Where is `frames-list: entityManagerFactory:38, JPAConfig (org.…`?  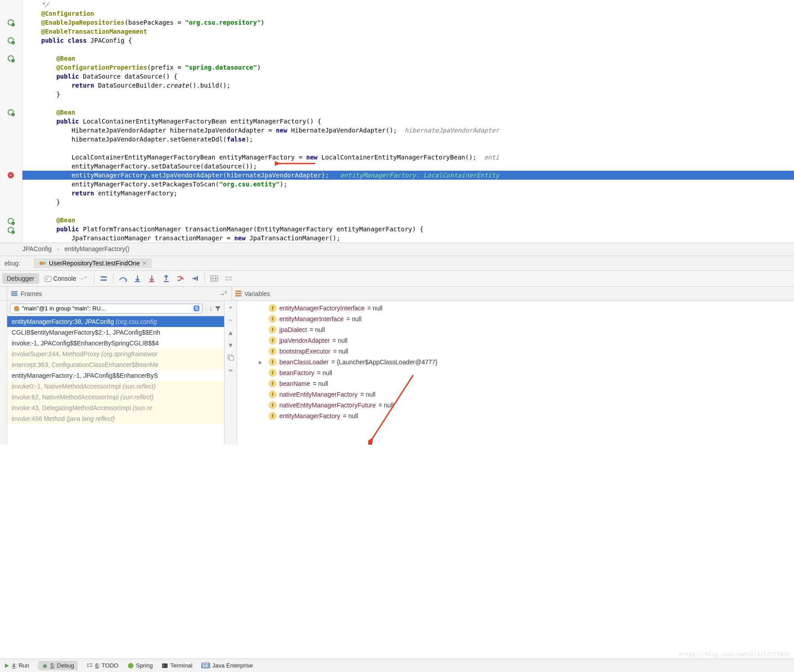
frames-list: entityManagerFactory:38, JPAConfig (org.… is located at coordinates (116, 380).